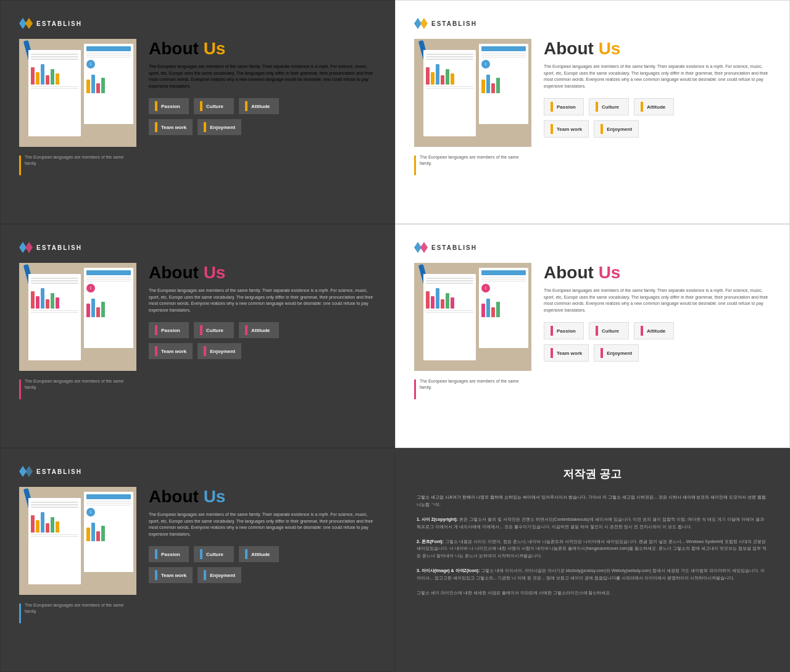 This screenshot has width=790, height=672. What do you see at coordinates (26, 23) in the screenshot?
I see `establish-logo-icon` at bounding box center [26, 23].